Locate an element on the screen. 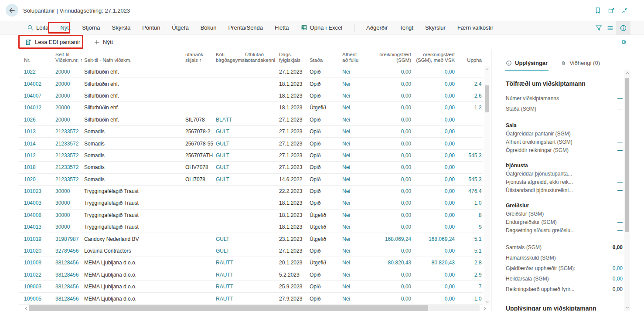 The image size is (644, 311). cell-amount: 1.05 is located at coordinates (468, 298).